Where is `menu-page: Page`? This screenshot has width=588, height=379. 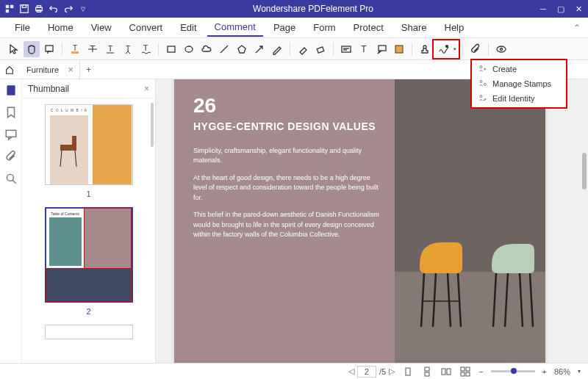
menu-page: Page is located at coordinates (284, 28).